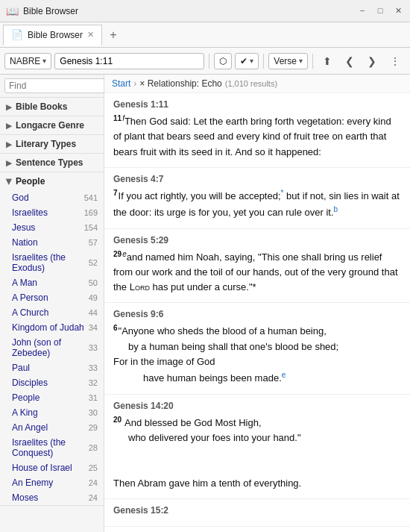 The image size is (410, 532). Describe the element at coordinates (124, 254) in the screenshot. I see `verse-letter-e: e` at that location.